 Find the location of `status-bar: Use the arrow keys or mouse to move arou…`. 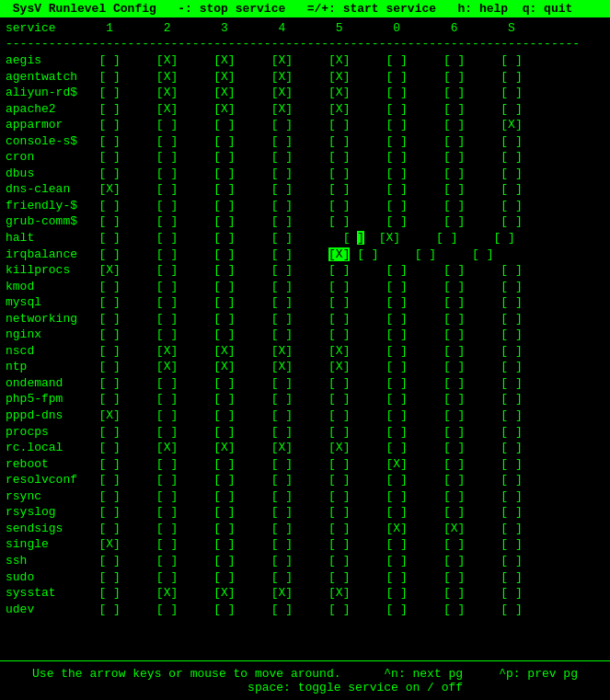

status-bar: Use the arrow keys or mouse to move arou… is located at coordinates (305, 681).